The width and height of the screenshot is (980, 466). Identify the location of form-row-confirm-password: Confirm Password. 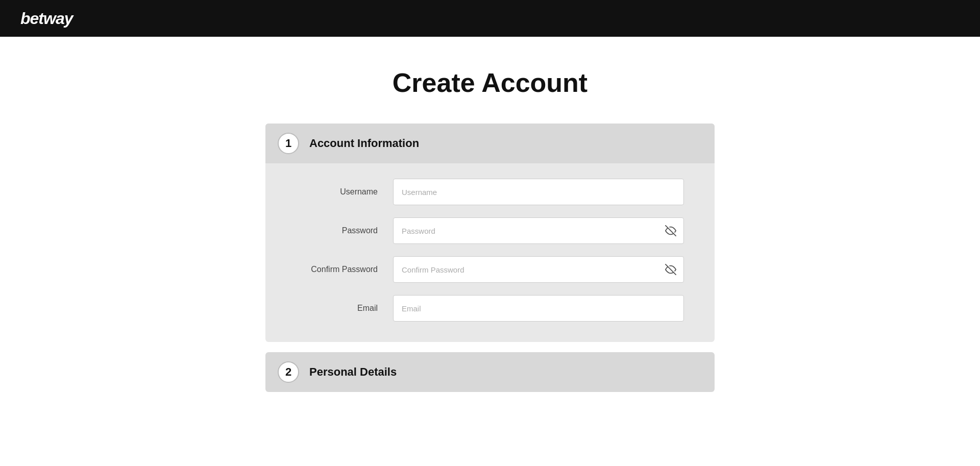
(490, 269).